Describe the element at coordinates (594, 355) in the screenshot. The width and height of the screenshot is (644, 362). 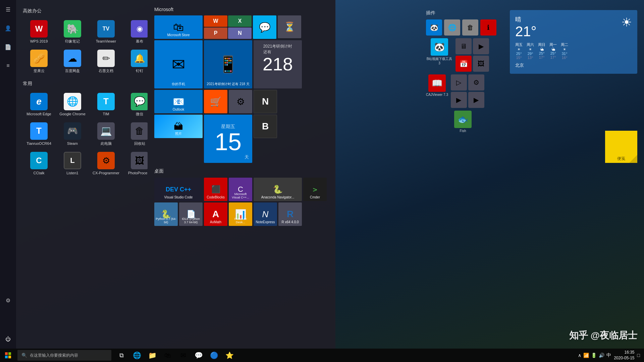
I see `tray-battery-icon: 🔋` at that location.